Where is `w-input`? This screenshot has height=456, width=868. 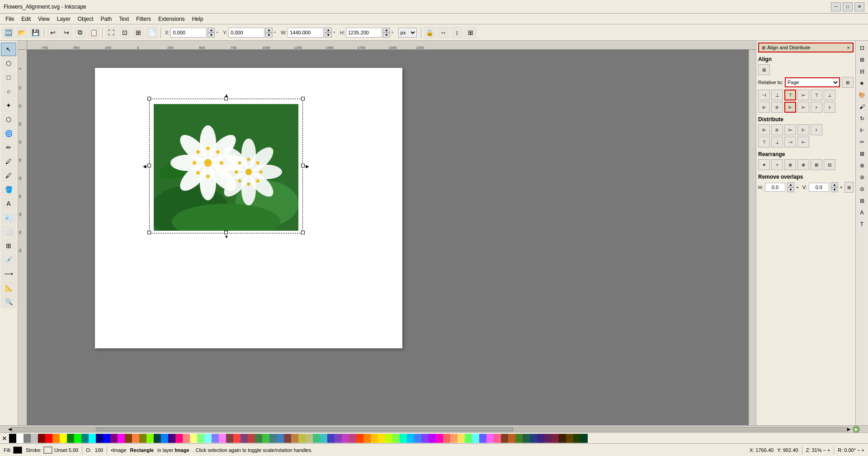 w-input is located at coordinates (306, 33).